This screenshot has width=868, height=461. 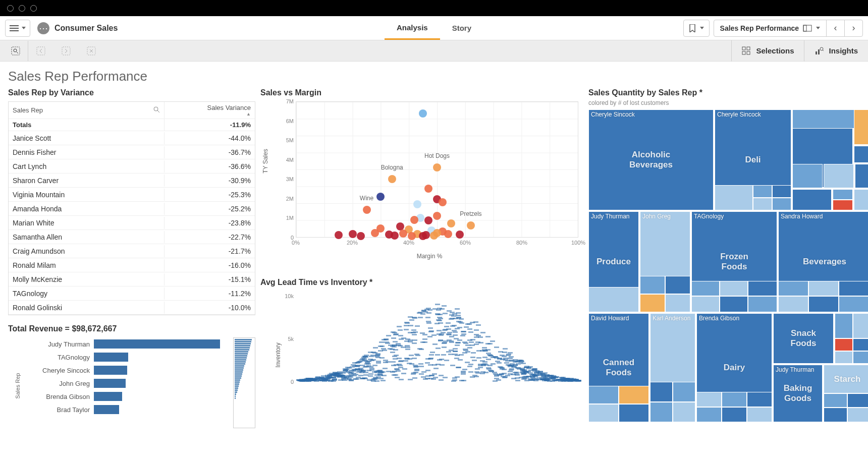 What do you see at coordinates (244, 383) in the screenshot?
I see `bar-minimap` at bounding box center [244, 383].